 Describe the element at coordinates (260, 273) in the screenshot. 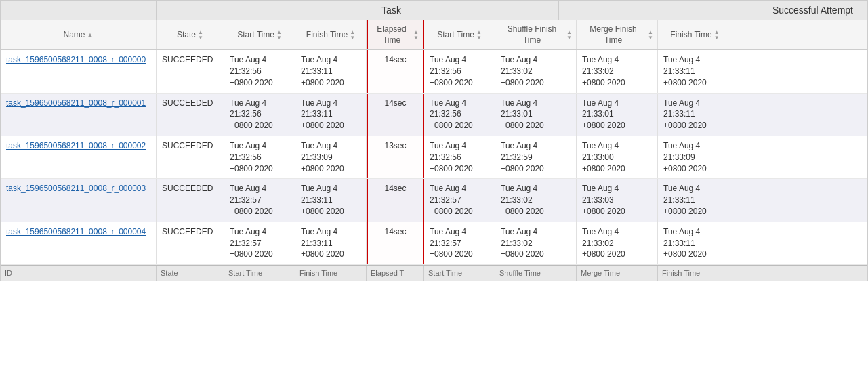

I see `footer-start-time: Start Time` at that location.